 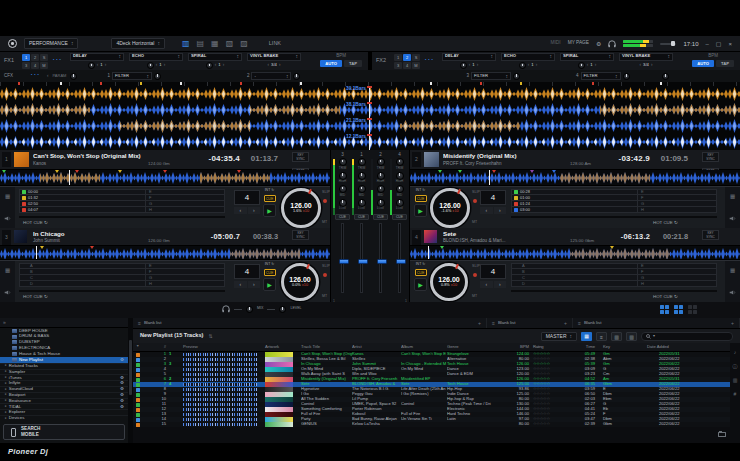 What do you see at coordinates (74, 76) in the screenshot?
I see `cfx-param-knob` at bounding box center [74, 76].